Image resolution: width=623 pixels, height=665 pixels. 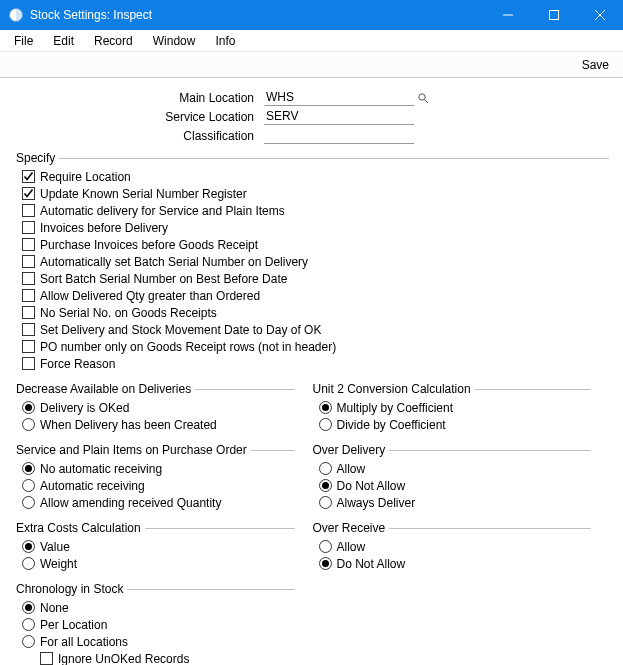 What do you see at coordinates (64, 41) in the screenshot?
I see `menu-edit: Edit` at bounding box center [64, 41].